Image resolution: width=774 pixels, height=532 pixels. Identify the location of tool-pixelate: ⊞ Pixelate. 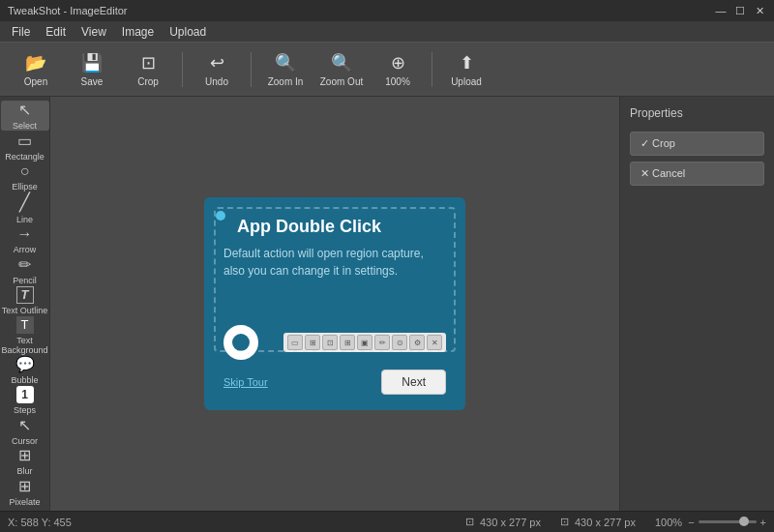
(25, 491).